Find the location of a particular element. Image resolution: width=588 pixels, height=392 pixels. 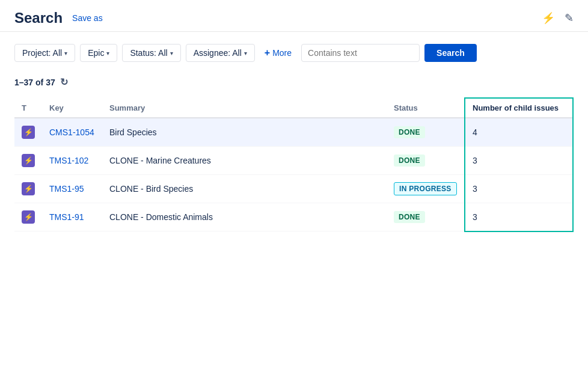

edit-icon: ✎ is located at coordinates (569, 18).